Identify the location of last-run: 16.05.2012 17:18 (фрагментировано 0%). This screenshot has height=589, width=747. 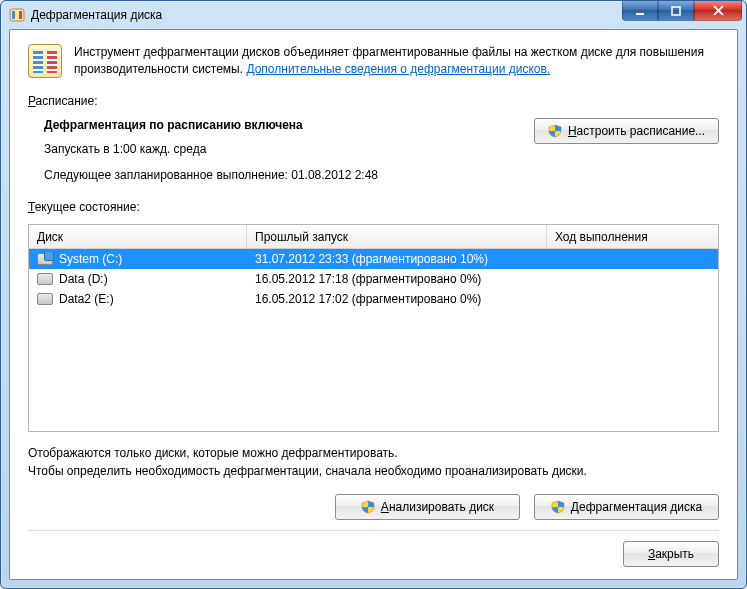
(397, 279).